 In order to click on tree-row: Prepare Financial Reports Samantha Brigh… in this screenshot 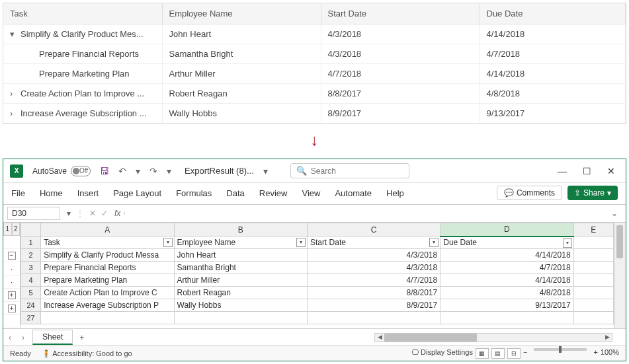, I will do `click(315, 54)`.